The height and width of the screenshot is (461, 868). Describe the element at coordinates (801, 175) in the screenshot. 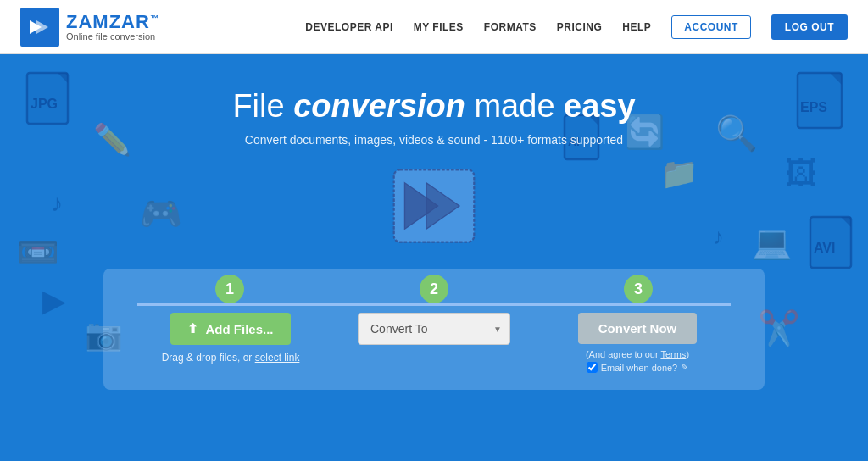

I see `bg-image-icon: 🖼` at that location.